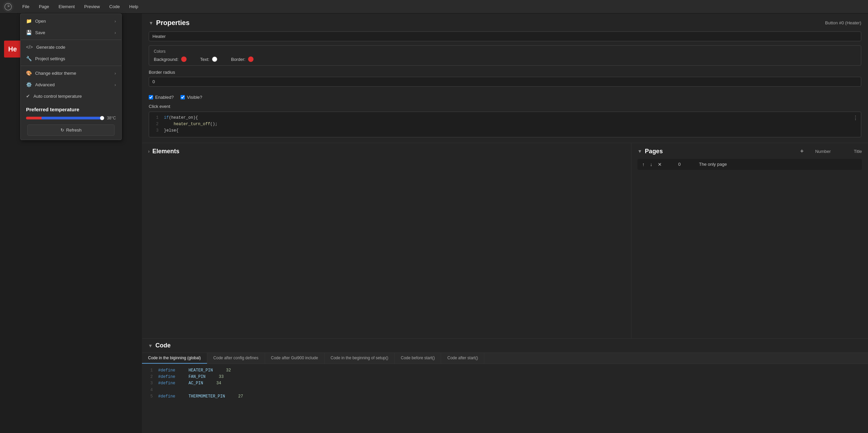  Describe the element at coordinates (505, 377) in the screenshot. I see `code-line-2: 2 #define FAN_PIN 33` at that location.